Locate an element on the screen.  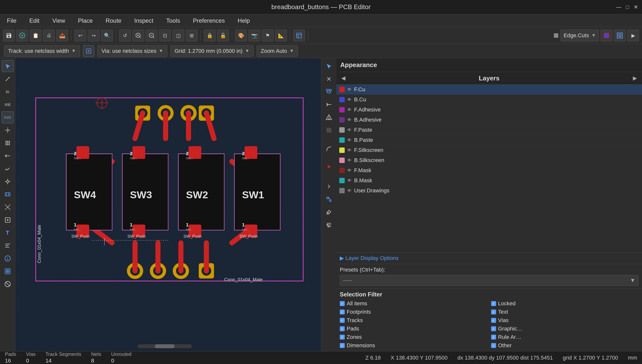
layer-item-fsilkscreen: 👁 F.Silkscreen is located at coordinates (489, 150).